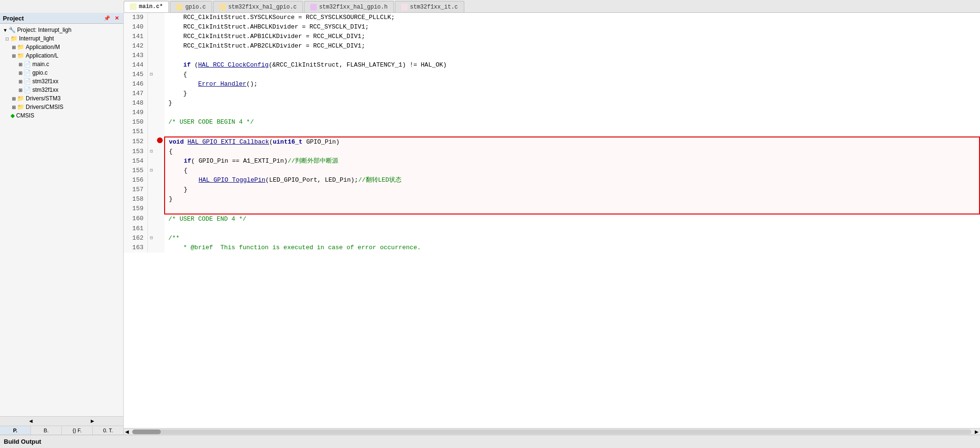 The height and width of the screenshot is (448, 980). What do you see at coordinates (15, 430) in the screenshot?
I see `bottom-tab-tab-p: P.` at bounding box center [15, 430].